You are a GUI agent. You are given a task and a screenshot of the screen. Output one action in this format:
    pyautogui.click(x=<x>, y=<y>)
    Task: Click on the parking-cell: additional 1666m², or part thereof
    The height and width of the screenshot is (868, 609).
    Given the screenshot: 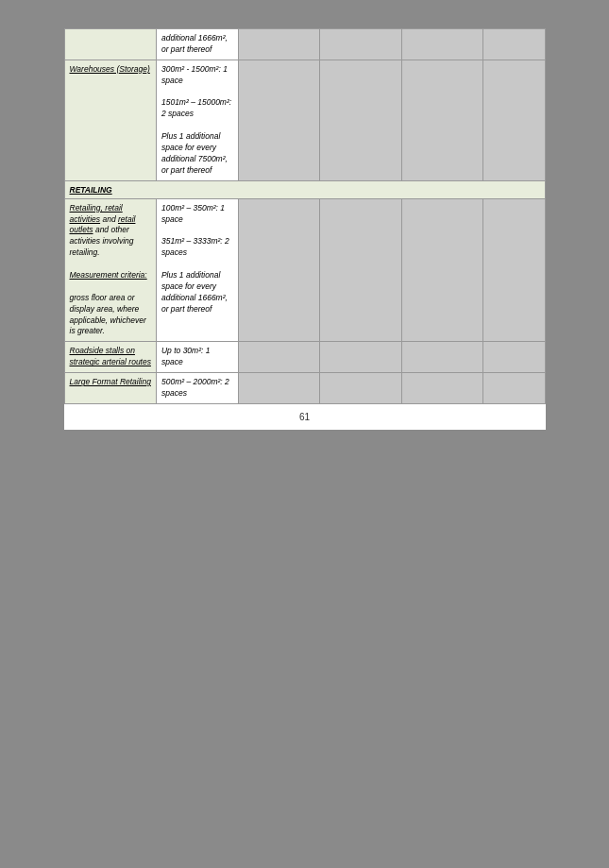 What is the action you would take?
    pyautogui.click(x=196, y=45)
    